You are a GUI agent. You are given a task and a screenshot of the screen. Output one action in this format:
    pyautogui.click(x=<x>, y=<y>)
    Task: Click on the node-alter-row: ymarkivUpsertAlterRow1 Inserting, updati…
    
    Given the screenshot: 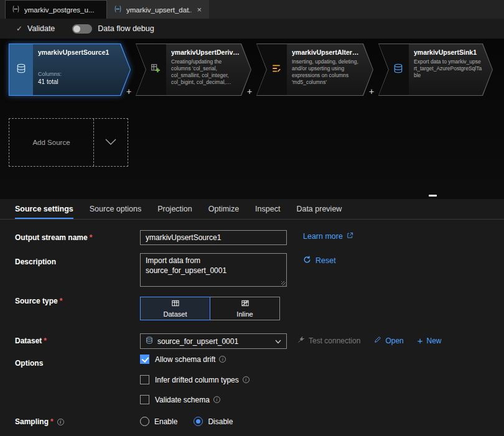 What is the action you would take?
    pyautogui.click(x=315, y=70)
    